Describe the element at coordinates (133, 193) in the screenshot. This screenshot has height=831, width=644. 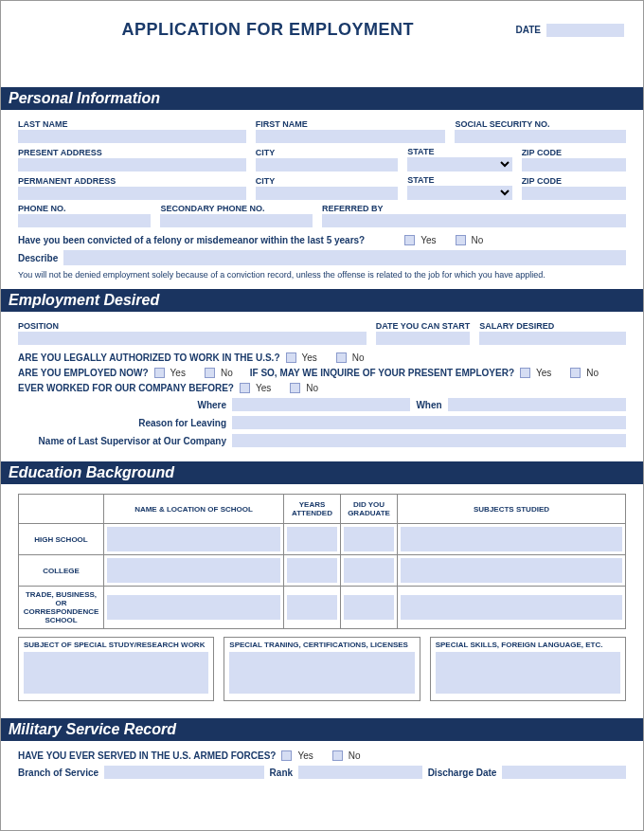
I see `permanent-address-input` at that location.